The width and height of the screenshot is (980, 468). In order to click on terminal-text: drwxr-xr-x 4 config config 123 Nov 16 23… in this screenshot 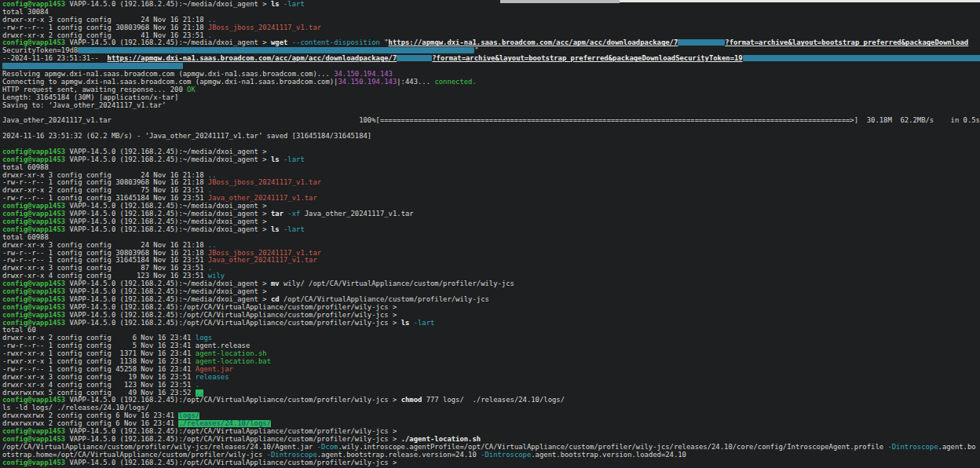, I will do `click(105, 276)`.